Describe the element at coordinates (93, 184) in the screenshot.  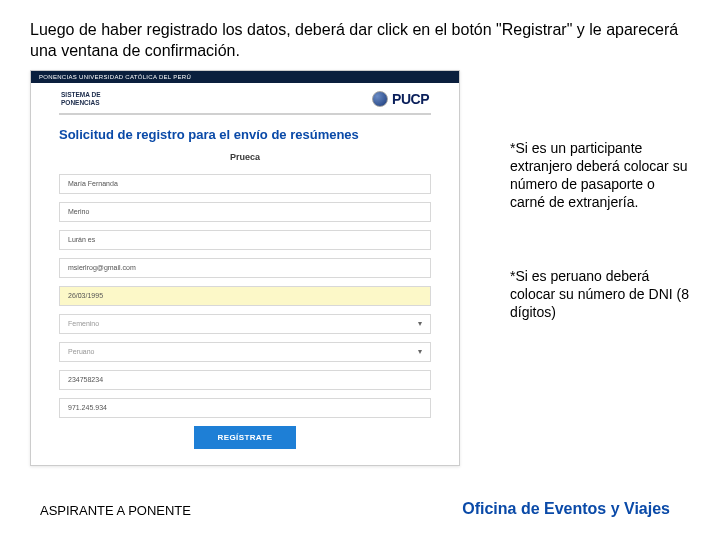
I see `field-value: María Fernanda` at that location.